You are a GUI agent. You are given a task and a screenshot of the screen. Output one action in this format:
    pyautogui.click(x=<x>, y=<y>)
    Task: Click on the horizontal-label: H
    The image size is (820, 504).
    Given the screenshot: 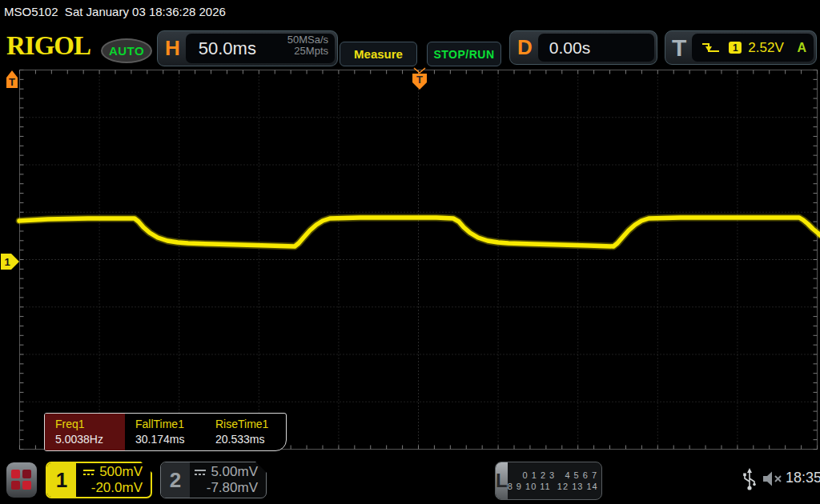 What is the action you would take?
    pyautogui.click(x=171, y=48)
    